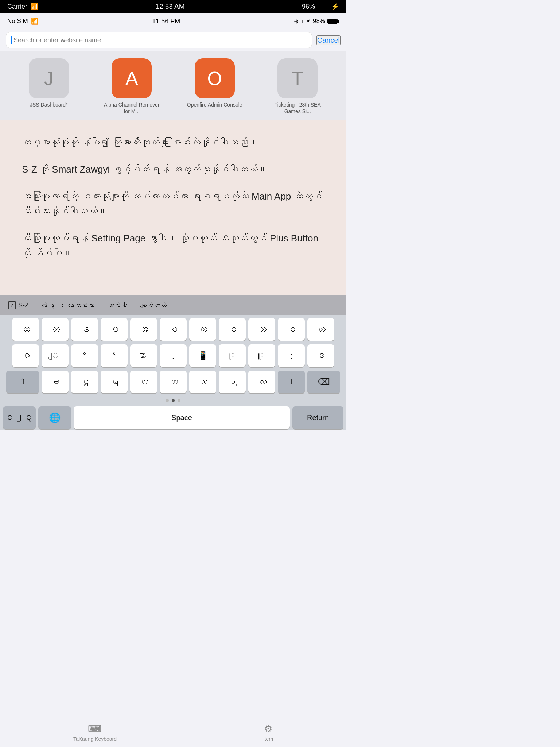  Describe the element at coordinates (173, 305) in the screenshot. I see `keyboard-toolbar: ✓ S-Z ဒိနေ့ နေကောင်းလား အင်းပါ ချစ်တယ်` at that location.